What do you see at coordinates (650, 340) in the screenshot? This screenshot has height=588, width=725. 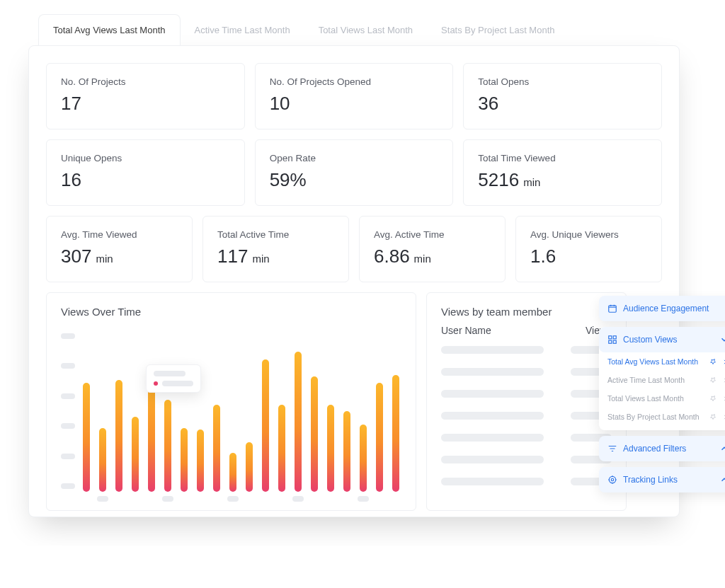 I see `side-label: Custom Views` at bounding box center [650, 340].